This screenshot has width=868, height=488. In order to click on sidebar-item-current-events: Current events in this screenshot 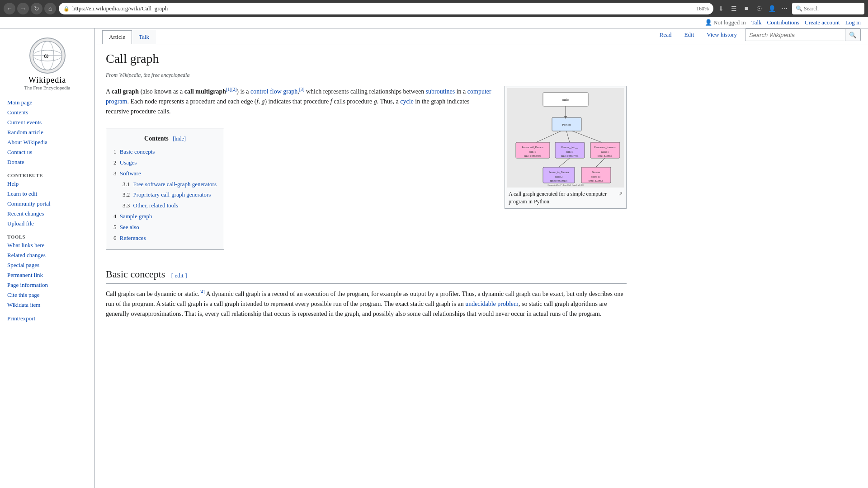, I will do `click(47, 122)`.